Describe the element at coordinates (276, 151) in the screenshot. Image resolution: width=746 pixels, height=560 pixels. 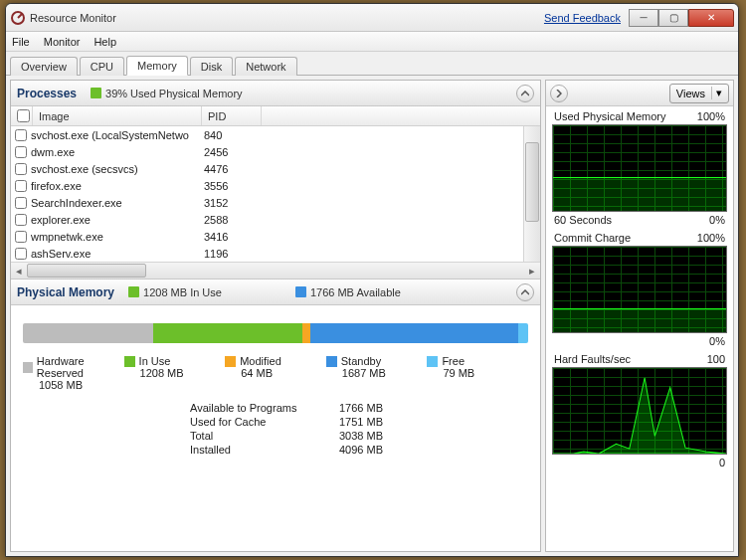
I see `process-row: dwm.exe2456` at that location.